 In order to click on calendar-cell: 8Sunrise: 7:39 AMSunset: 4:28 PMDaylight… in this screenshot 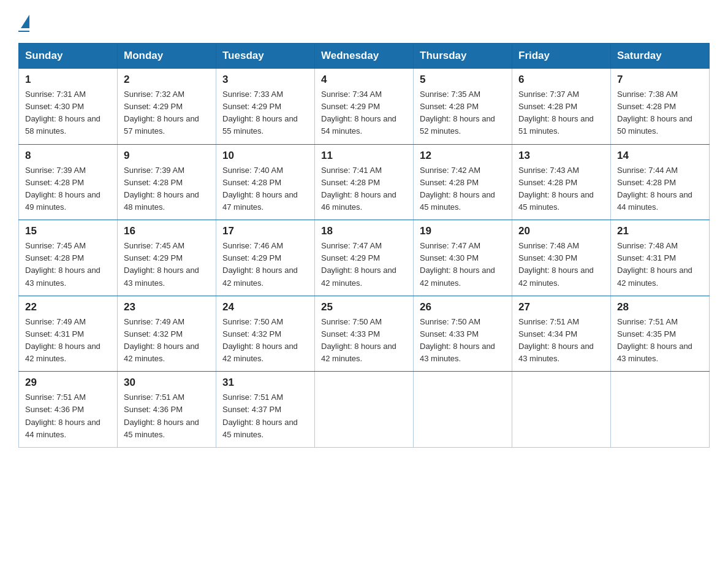, I will do `click(69, 182)`.